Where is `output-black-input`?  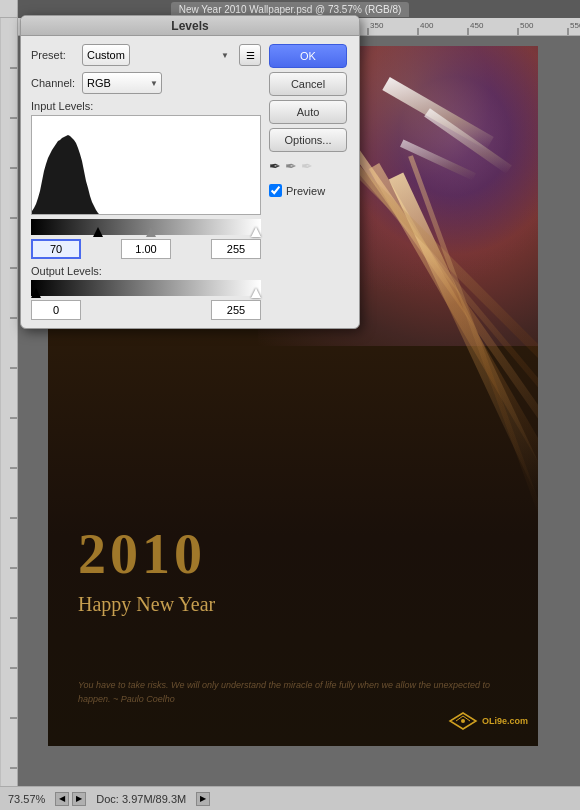 output-black-input is located at coordinates (56, 310).